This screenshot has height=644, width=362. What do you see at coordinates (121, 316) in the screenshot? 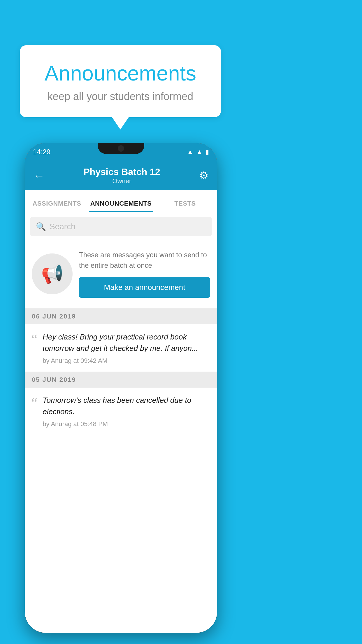
I see `date-separator-1: 06 JUN 2019` at bounding box center [121, 316].